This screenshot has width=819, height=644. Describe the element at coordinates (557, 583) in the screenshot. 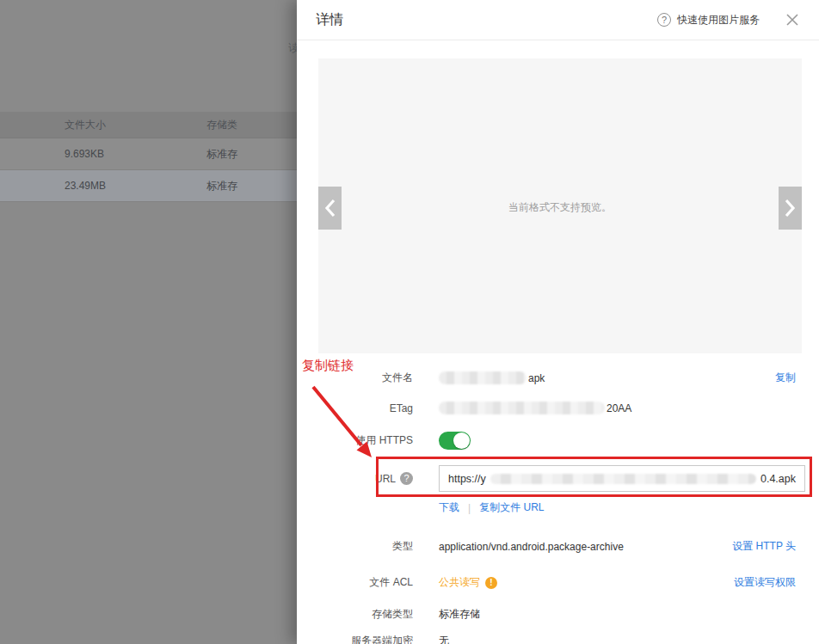

I see `field-row-acl: 文件 ACL 公共读写 ! 设置读写权限` at that location.